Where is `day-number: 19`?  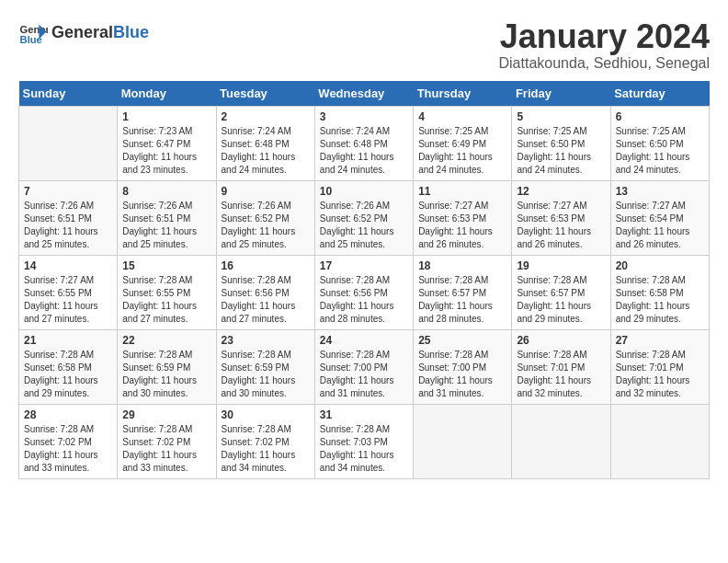 day-number: 19 is located at coordinates (561, 266).